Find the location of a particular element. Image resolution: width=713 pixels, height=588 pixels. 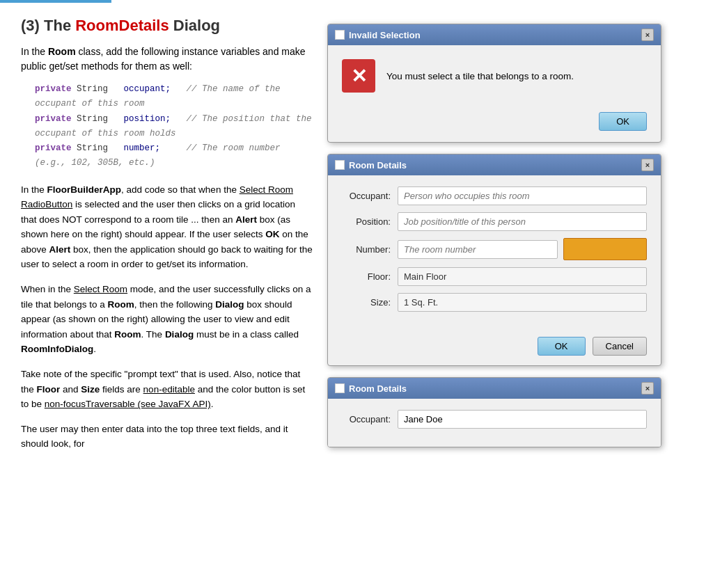

code-block: private String occupant; // The name of … is located at coordinates (174, 127).